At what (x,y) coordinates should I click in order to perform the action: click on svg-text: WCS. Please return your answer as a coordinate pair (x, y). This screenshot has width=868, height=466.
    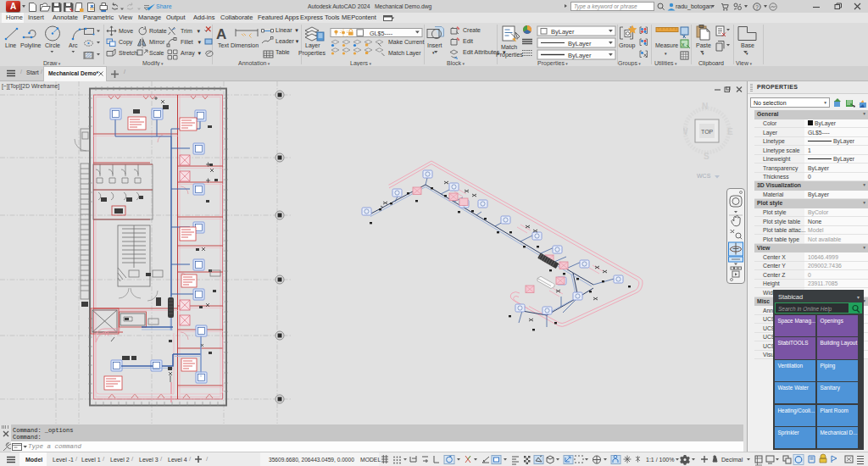
    Looking at the image, I should click on (704, 176).